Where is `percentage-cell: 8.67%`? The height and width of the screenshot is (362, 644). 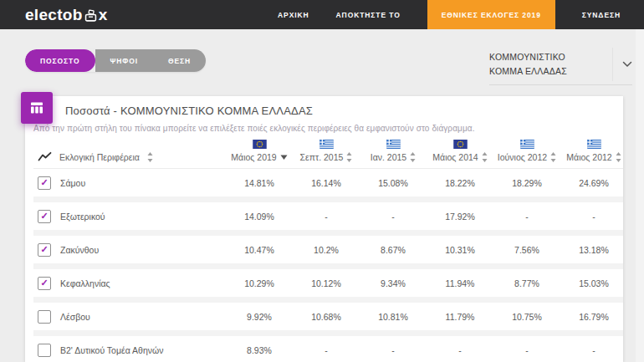 percentage-cell: 8.67% is located at coordinates (393, 250).